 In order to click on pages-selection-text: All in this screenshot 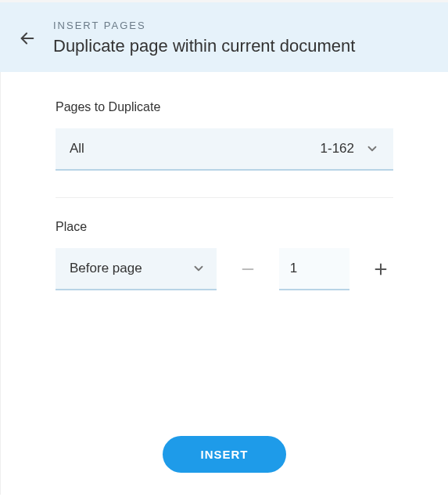, I will do `click(77, 149)`.